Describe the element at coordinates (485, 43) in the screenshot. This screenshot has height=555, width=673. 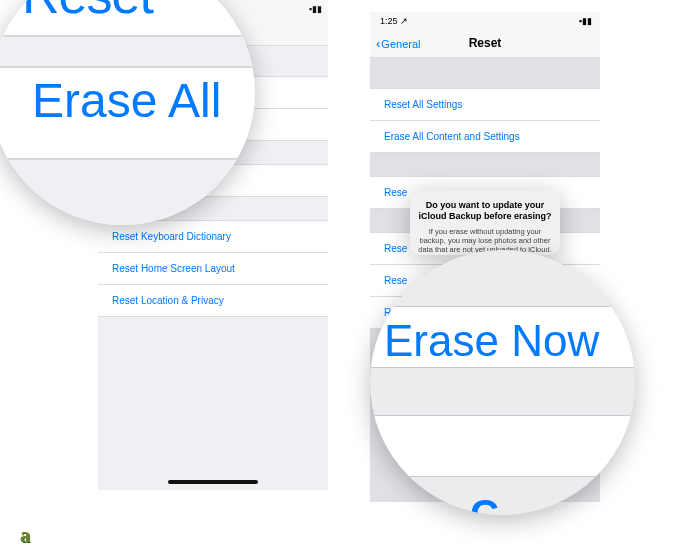
I see `page-title: Reset` at that location.